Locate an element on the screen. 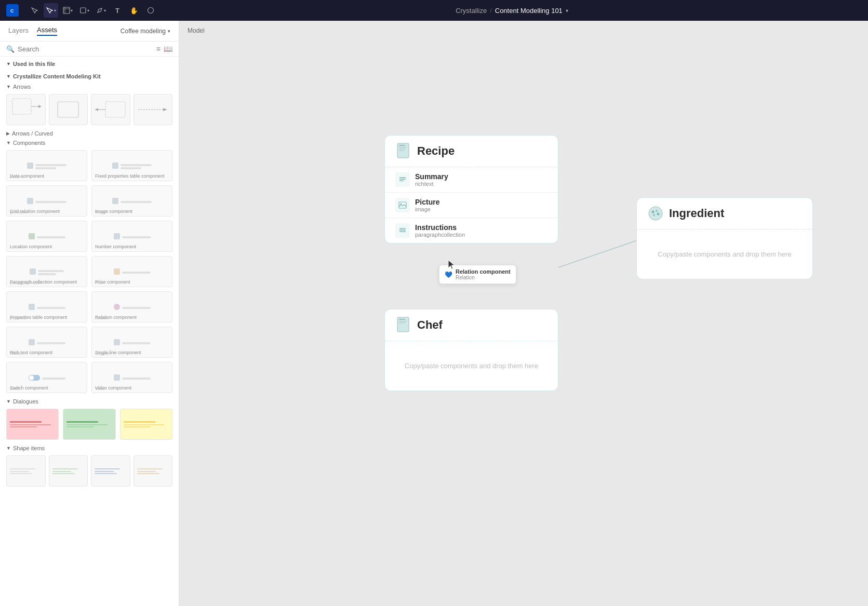  component-relation: Relation component Relation is located at coordinates (132, 307).